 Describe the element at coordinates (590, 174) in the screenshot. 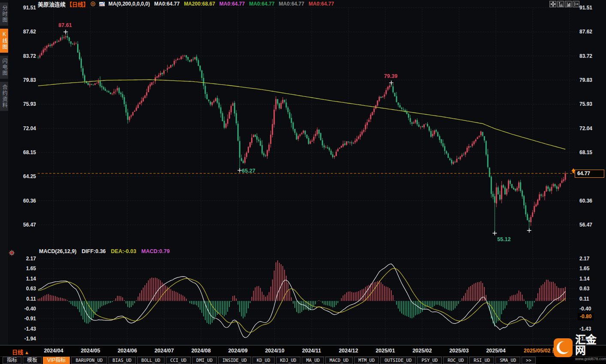

I see `current-price-tag: 64.77` at that location.